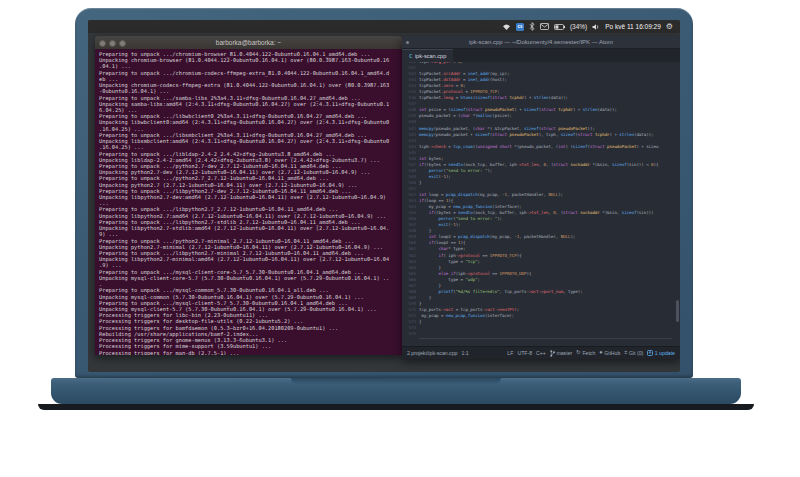  What do you see at coordinates (396, 391) in the screenshot?
I see `laptop-base` at bounding box center [396, 391].